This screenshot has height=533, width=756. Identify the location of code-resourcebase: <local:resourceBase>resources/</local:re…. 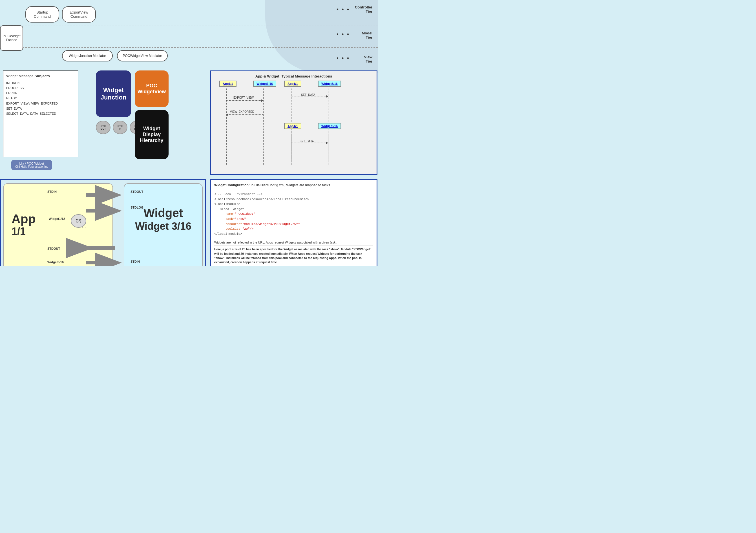
(294, 200).